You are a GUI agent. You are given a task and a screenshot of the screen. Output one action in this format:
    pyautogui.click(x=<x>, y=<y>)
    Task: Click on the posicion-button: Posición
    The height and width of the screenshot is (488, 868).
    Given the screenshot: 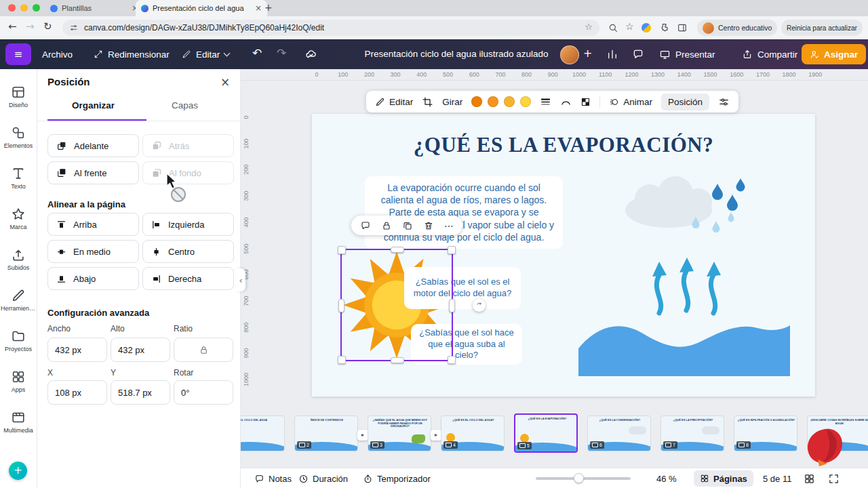 What is the action you would take?
    pyautogui.click(x=685, y=102)
    